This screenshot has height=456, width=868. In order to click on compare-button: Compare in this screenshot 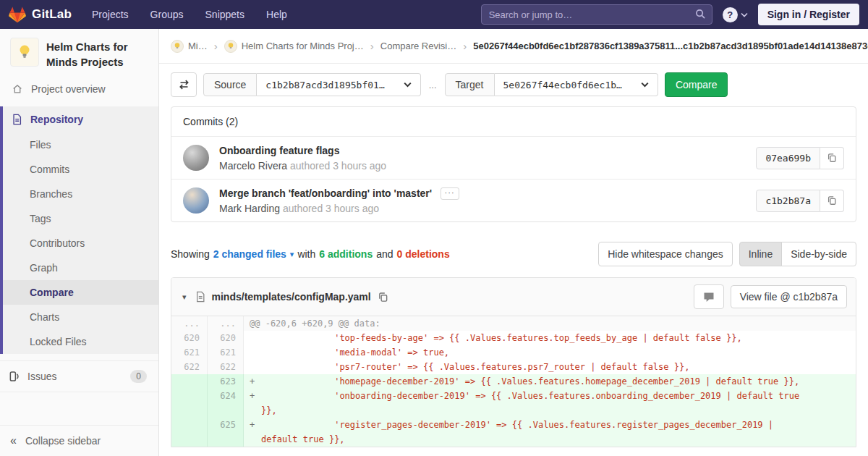, I will do `click(697, 85)`.